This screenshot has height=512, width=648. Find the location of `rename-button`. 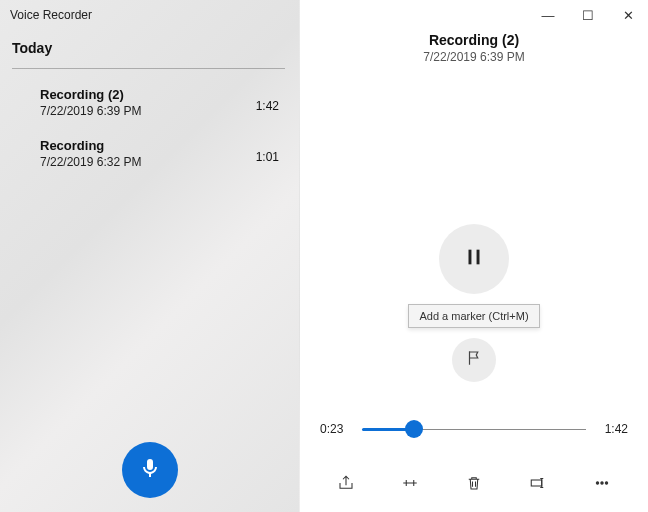

rename-button is located at coordinates (538, 485).